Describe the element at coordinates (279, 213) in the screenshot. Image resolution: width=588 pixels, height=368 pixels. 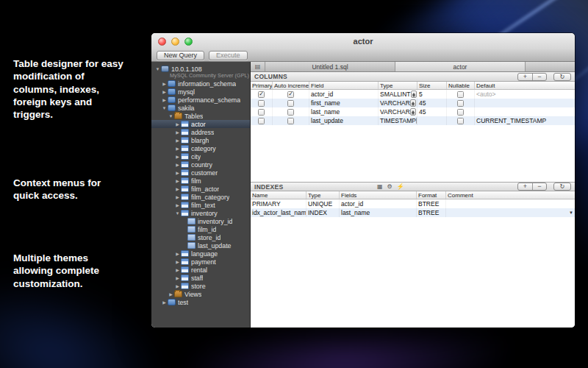
I see `index-name-cell: idx_actor_last_name` at that location.